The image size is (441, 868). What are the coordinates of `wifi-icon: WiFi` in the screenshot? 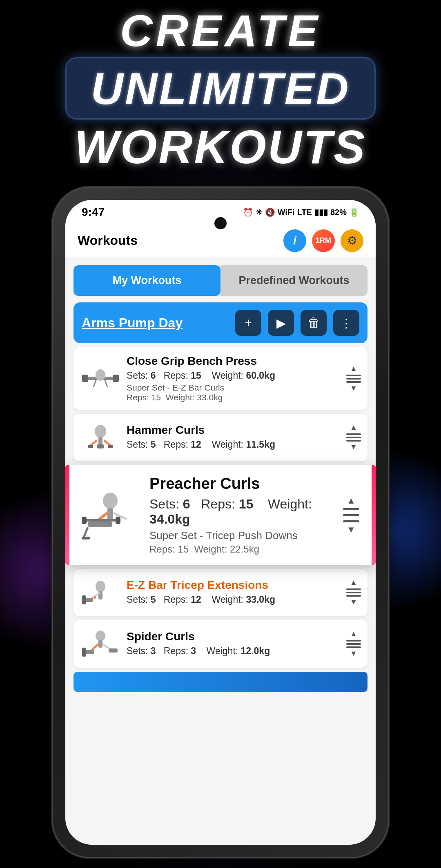 It's located at (286, 212).